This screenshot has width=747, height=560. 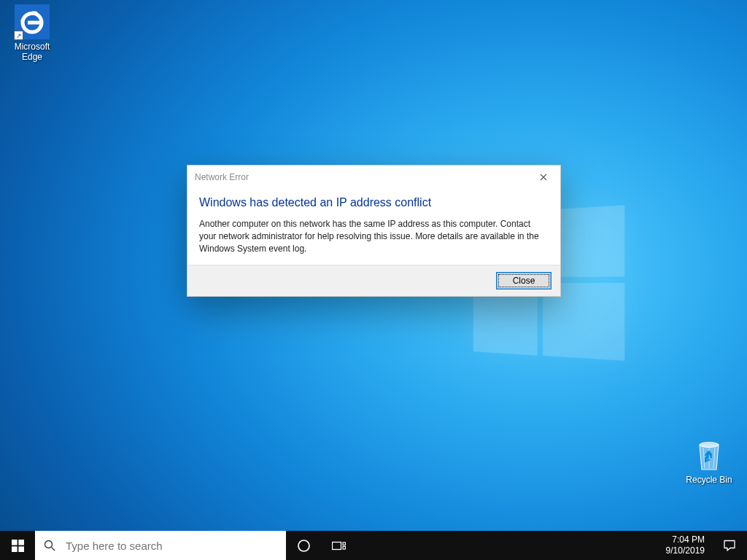 I want to click on clock-time: 7:04 PM, so click(x=689, y=540).